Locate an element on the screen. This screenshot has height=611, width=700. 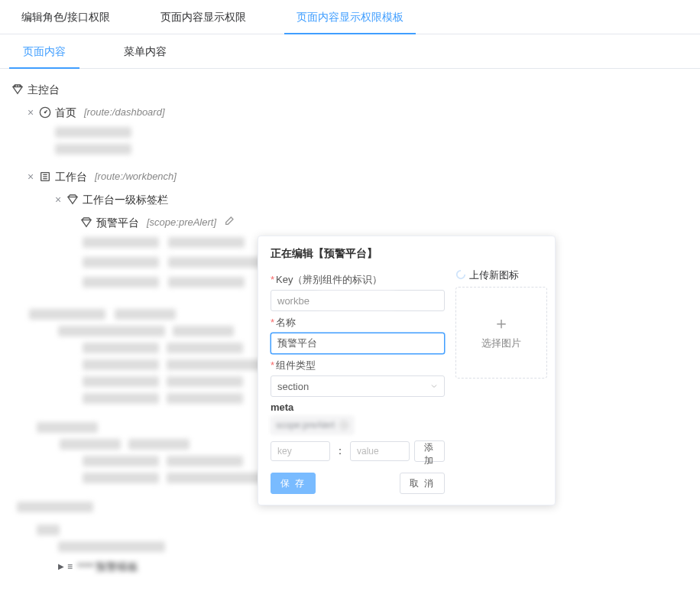
input-meta-value is located at coordinates (380, 451).